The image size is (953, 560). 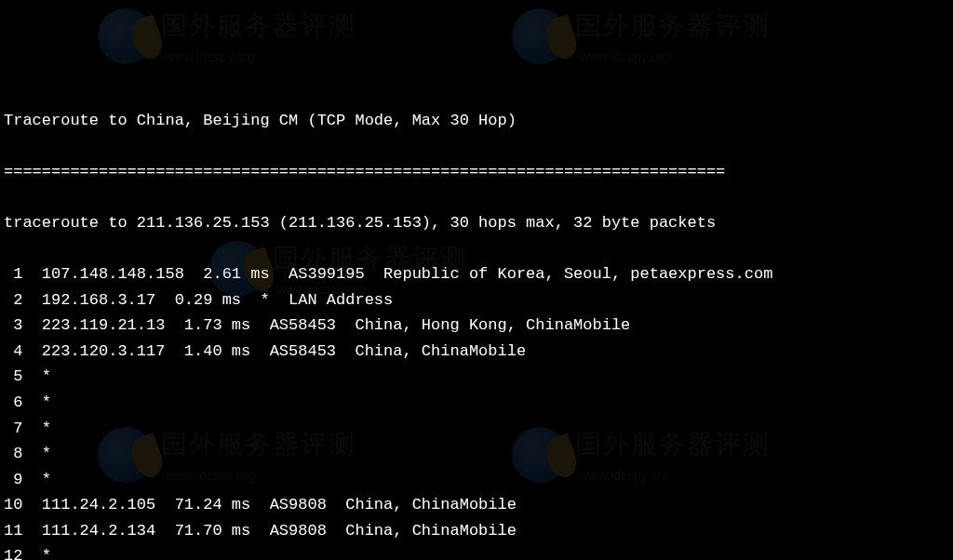 What do you see at coordinates (476, 121) in the screenshot?
I see `traceroute-title: Traceroute to China, Beijing CM (TCP Mod…` at bounding box center [476, 121].